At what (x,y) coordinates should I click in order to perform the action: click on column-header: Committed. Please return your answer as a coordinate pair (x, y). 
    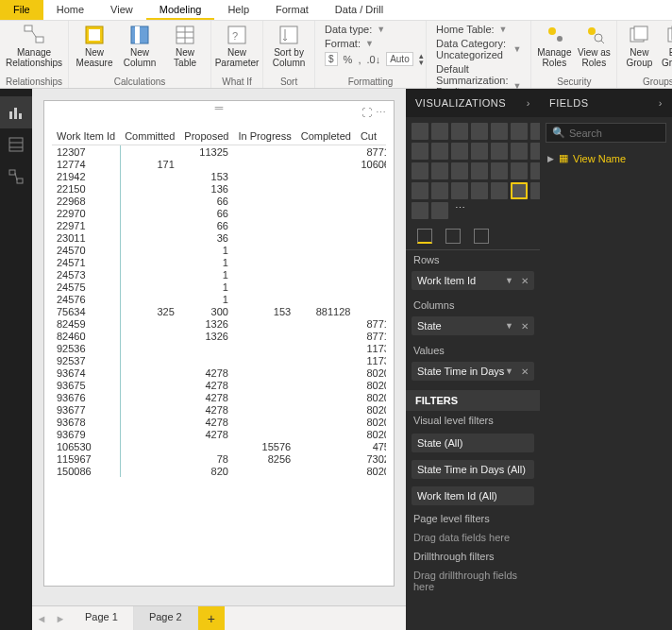
    Looking at the image, I should click on (149, 136).